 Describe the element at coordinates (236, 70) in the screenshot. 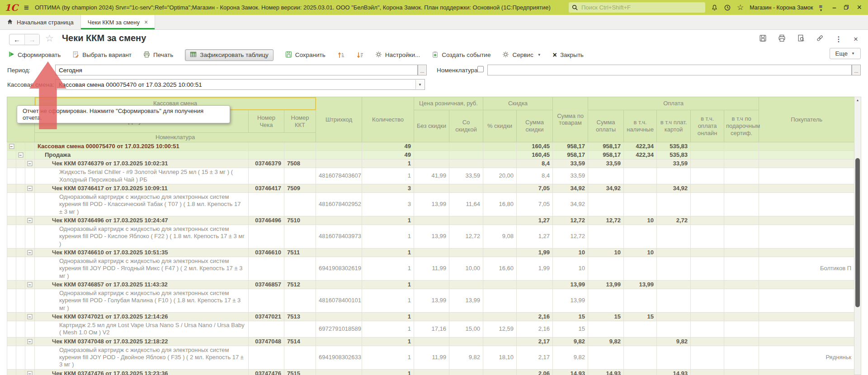

I see `period-input: Сегодня` at that location.